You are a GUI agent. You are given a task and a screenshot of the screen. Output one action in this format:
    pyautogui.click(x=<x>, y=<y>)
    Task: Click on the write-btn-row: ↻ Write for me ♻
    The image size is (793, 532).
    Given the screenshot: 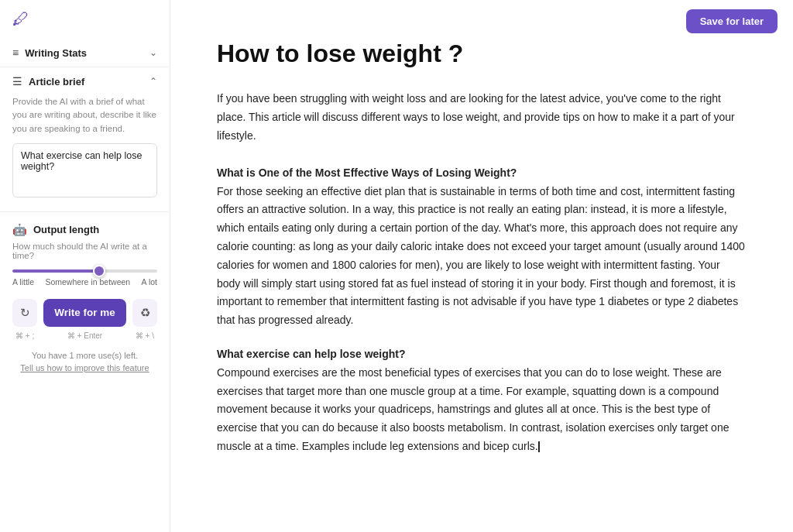 What is the action you would take?
    pyautogui.click(x=85, y=313)
    